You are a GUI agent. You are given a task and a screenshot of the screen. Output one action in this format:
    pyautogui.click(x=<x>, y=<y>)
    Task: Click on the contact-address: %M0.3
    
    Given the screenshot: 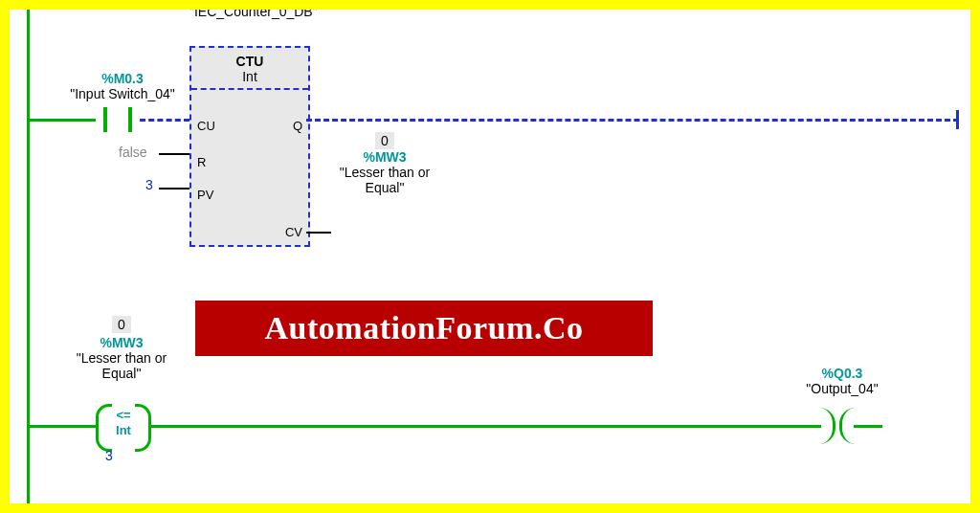 What is the action you would take?
    pyautogui.click(x=122, y=78)
    